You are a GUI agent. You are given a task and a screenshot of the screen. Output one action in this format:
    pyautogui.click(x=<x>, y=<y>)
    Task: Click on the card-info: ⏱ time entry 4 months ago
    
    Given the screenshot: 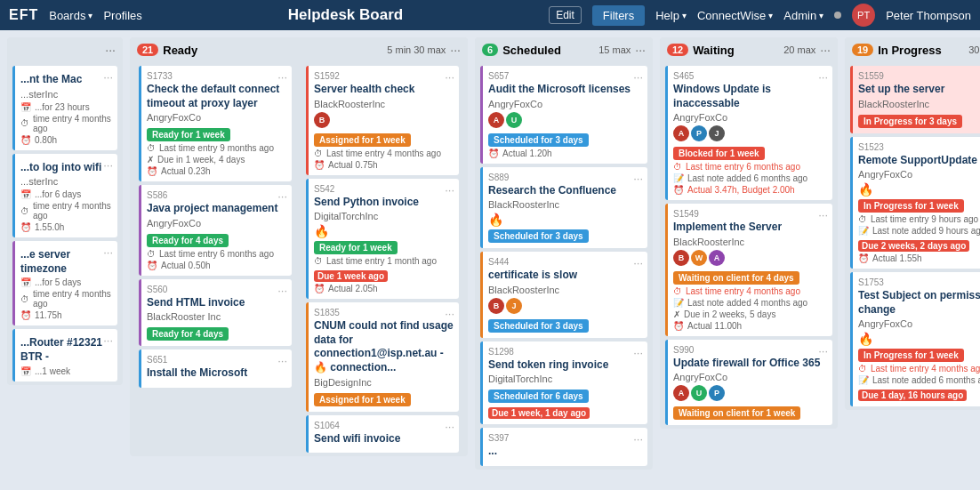 What is the action you would take?
    pyautogui.click(x=66, y=211)
    